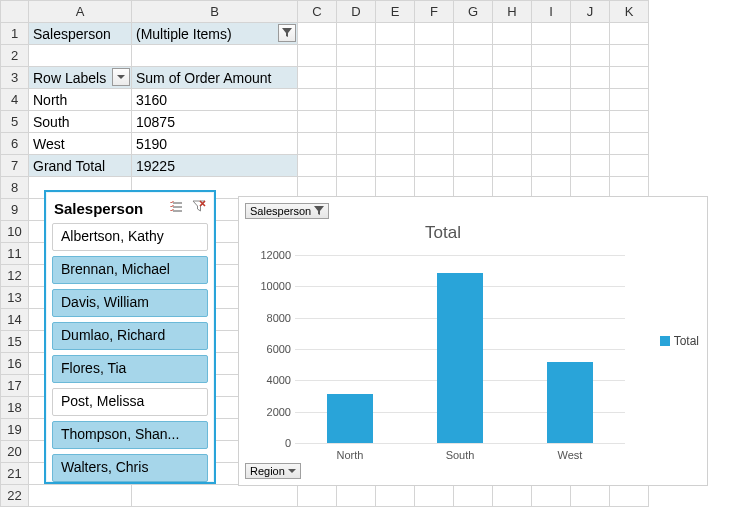 This screenshot has width=730, height=510. What do you see at coordinates (434, 34) in the screenshot?
I see `cell-F1` at bounding box center [434, 34].